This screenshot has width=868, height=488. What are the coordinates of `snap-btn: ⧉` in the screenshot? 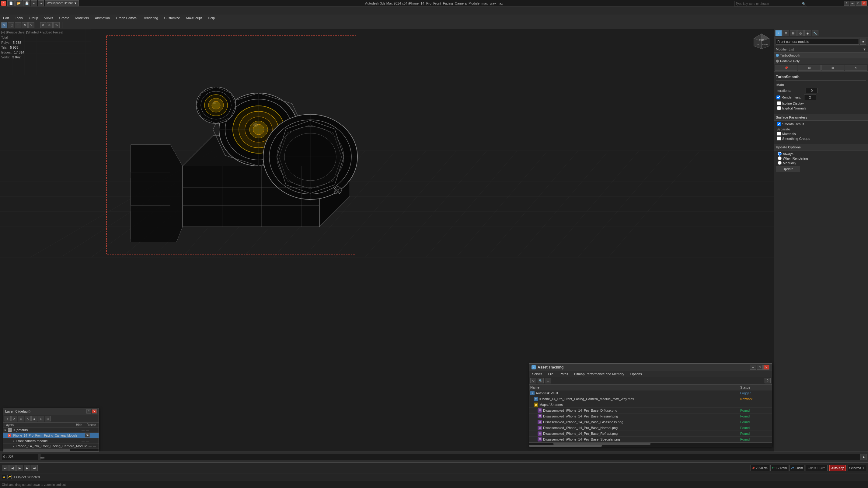 It's located at (43, 25).